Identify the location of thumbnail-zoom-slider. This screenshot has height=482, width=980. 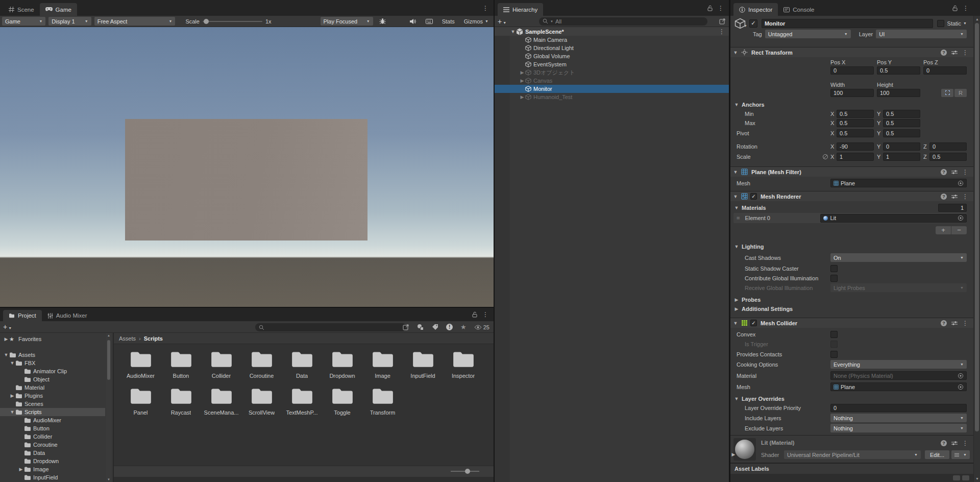
(465, 471).